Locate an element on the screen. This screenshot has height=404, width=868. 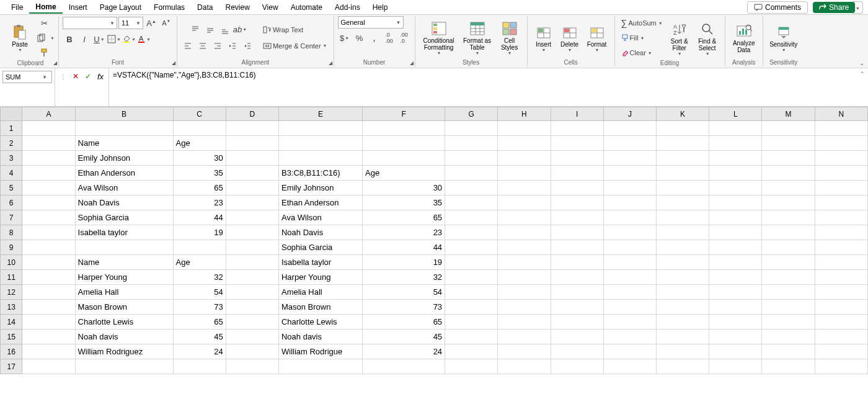
paste-button: Paste ▼ is located at coordinates (20, 38).